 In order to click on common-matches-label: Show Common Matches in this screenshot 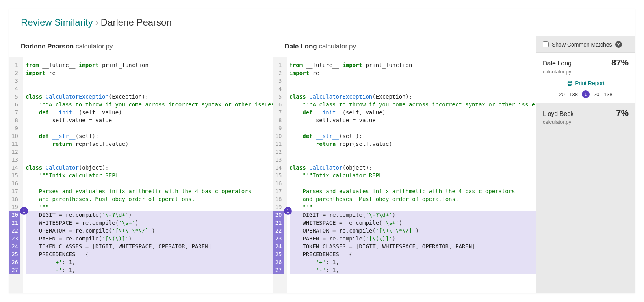, I will do `click(582, 45)`.